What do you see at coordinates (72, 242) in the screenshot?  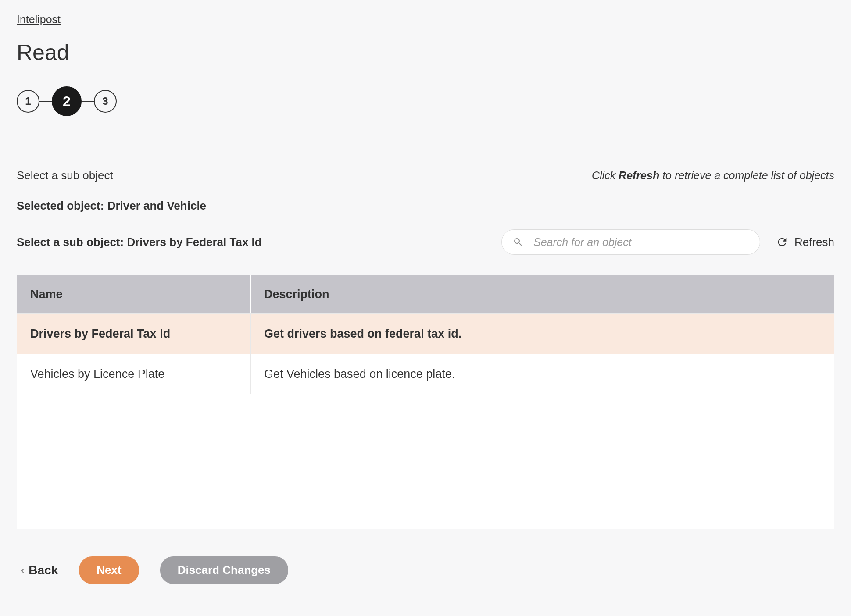 I see `sub-object-prefix: Select a sub object:` at bounding box center [72, 242].